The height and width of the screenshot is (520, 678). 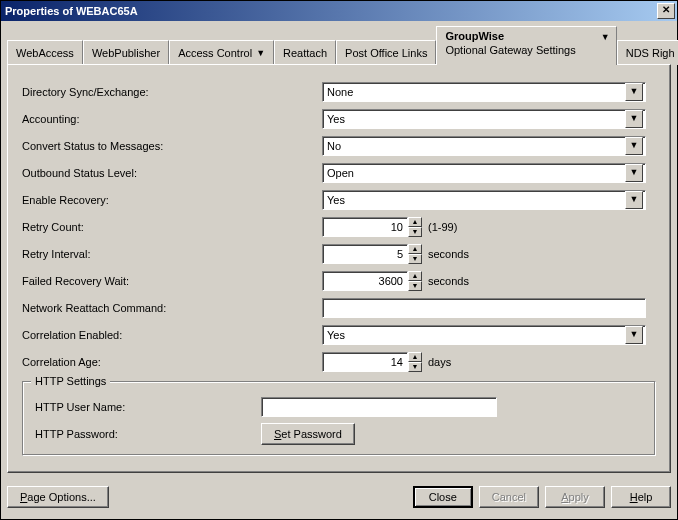 What do you see at coordinates (172, 146) in the screenshot?
I see `convert-status-label: Convert Status to Messages:` at bounding box center [172, 146].